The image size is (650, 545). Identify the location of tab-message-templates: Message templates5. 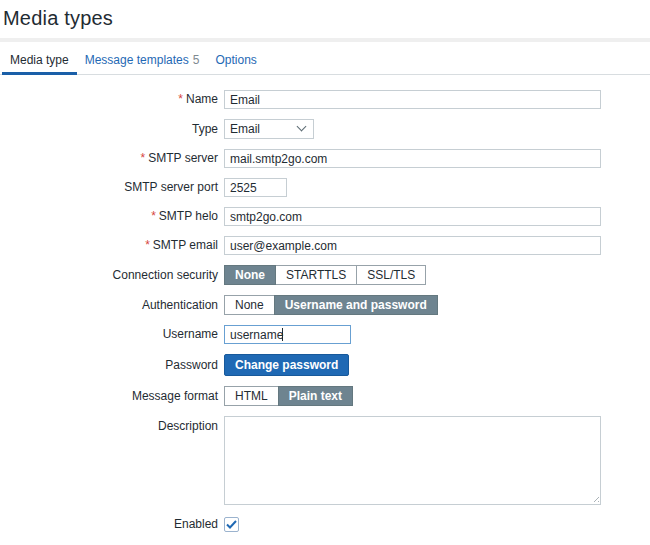
(142, 62).